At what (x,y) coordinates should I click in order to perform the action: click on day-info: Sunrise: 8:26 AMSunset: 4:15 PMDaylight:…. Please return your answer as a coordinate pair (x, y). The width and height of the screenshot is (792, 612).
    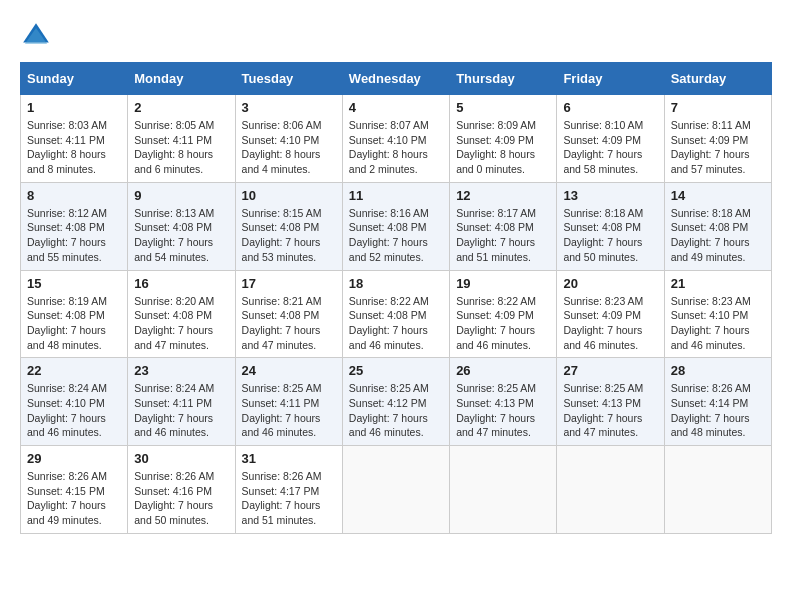
    Looking at the image, I should click on (67, 498).